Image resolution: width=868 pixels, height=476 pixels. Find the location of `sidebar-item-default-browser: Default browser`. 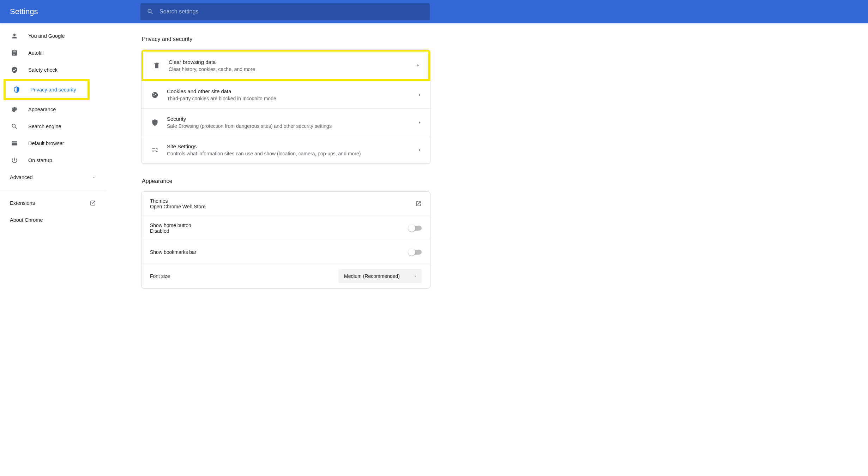

sidebar-item-default-browser: Default browser is located at coordinates (53, 143).